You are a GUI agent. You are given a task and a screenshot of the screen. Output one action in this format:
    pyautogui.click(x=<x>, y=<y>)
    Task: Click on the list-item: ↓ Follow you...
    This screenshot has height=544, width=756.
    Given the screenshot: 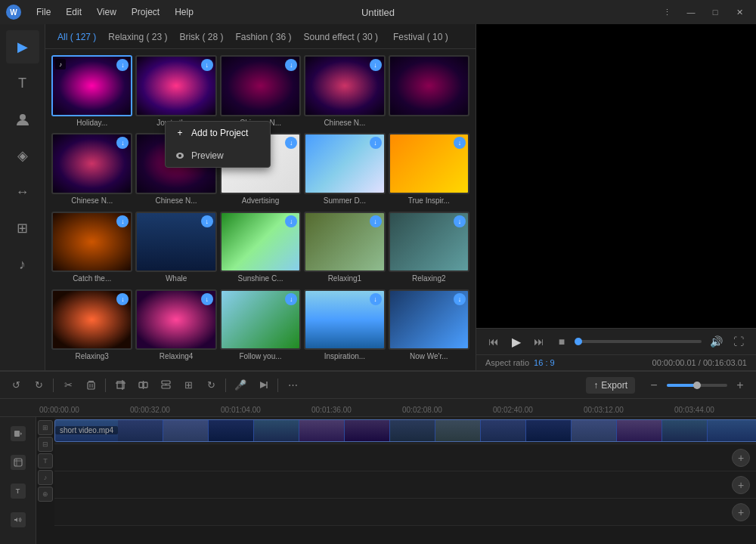 What is the action you would take?
    pyautogui.click(x=260, y=326)
    